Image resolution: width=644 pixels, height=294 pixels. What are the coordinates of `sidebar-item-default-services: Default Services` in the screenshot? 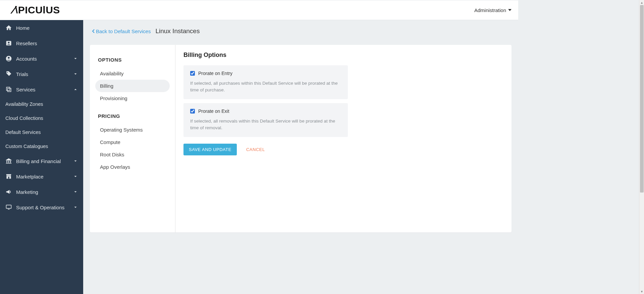 It's located at (42, 132).